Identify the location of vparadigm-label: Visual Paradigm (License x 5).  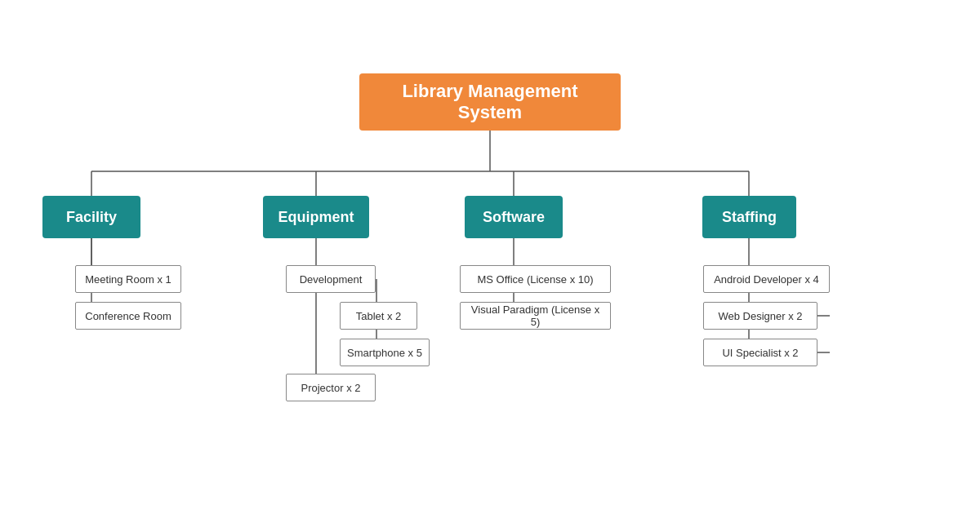
(536, 316).